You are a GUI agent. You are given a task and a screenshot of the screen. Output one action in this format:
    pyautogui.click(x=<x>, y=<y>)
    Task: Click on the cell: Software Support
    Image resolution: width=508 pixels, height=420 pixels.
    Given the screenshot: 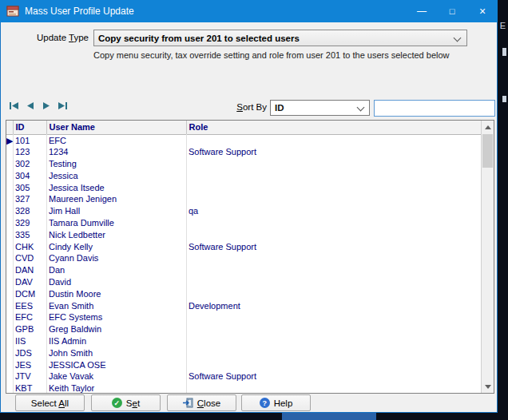 What is the action you would take?
    pyautogui.click(x=334, y=377)
    